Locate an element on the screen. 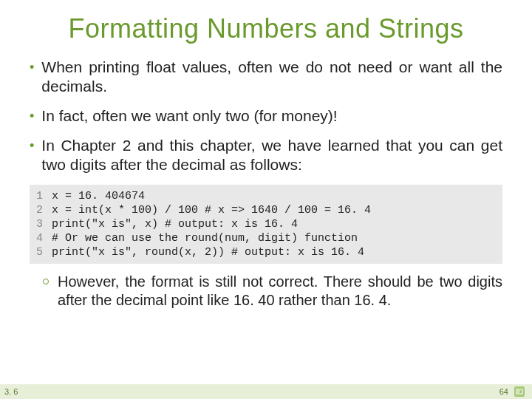 Image resolution: width=532 pixels, height=399 pixels. code-line: 1 x = 16. 404674 is located at coordinates (266, 197).